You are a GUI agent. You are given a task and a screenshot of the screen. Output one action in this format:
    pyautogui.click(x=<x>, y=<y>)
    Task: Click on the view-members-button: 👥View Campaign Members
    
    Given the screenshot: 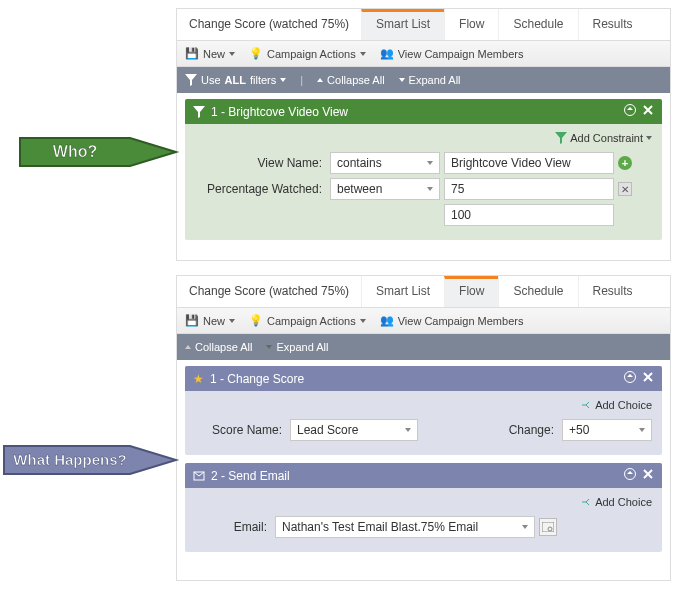 What is the action you would take?
    pyautogui.click(x=452, y=320)
    